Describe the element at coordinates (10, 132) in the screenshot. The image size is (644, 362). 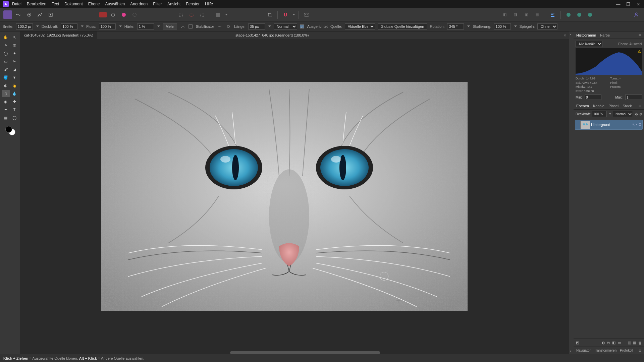
I see `color-swatches` at that location.